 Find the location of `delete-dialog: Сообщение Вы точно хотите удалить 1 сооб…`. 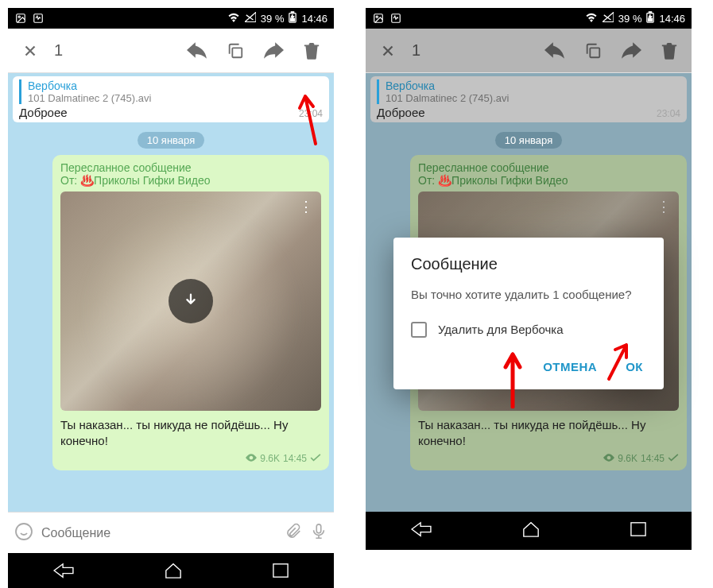

delete-dialog: Сообщение Вы точно хотите удалить 1 сооб… is located at coordinates (529, 313).